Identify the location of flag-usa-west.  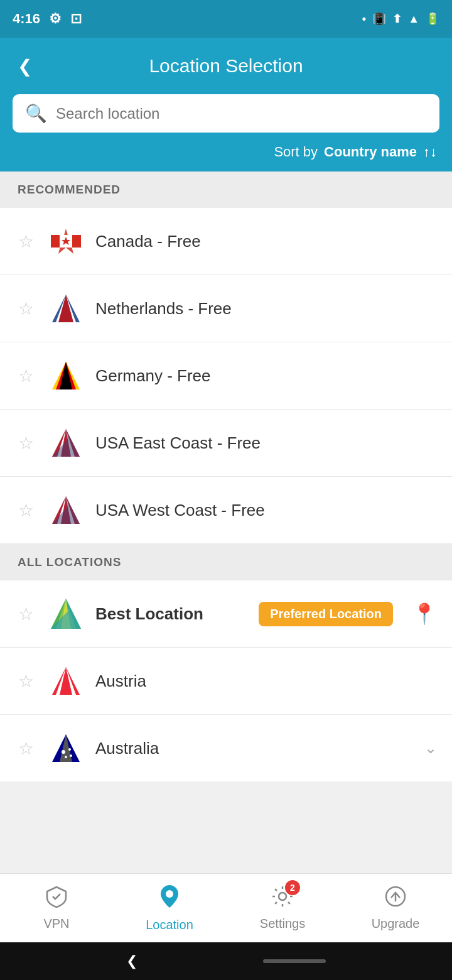
(66, 510).